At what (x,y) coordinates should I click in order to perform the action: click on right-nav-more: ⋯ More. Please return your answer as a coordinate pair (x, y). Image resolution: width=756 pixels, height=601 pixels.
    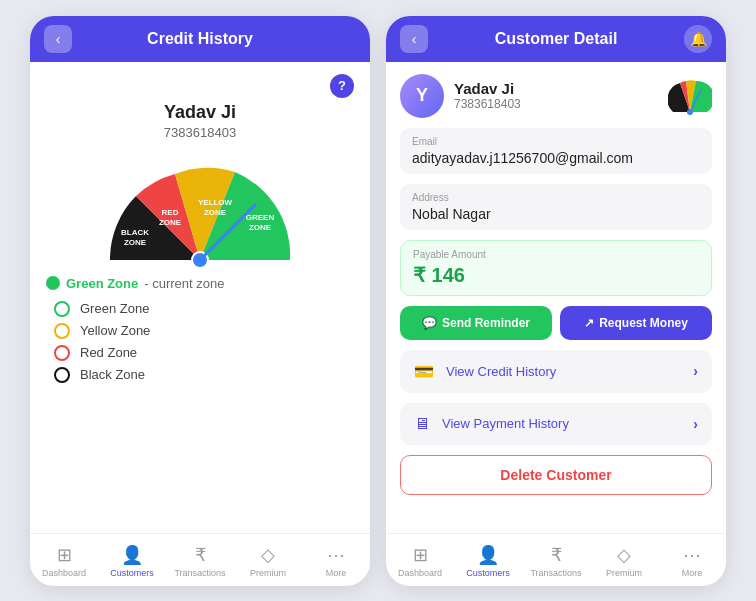
    Looking at the image, I should click on (692, 561).